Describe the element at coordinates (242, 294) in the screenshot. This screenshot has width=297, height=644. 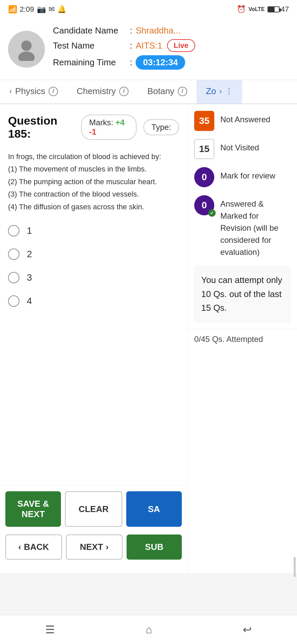
I see `info-box-text: You can attempt only 10 Qs. out of the l…` at that location.